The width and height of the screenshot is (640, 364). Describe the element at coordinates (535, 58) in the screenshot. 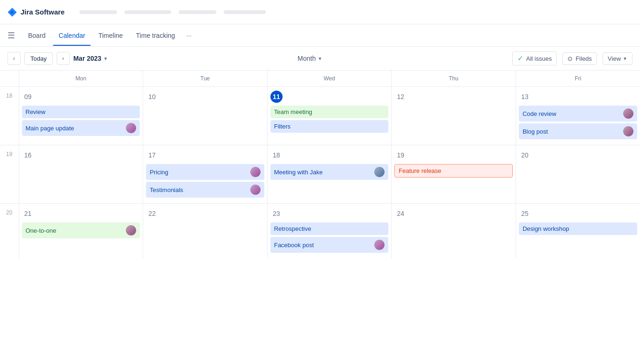

I see `all-issues-button: ✓ All issues` at that location.